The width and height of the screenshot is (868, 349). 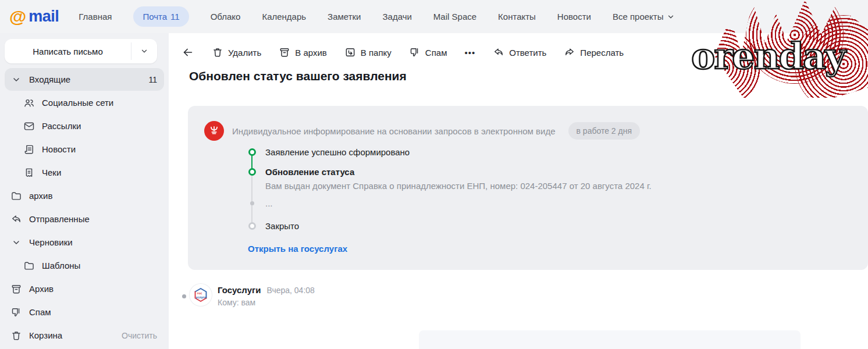 I want to click on sidebar-item-templates: Шаблоны, so click(x=84, y=265).